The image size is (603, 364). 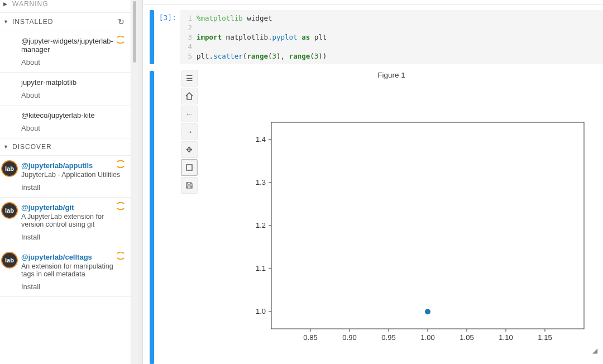 I want to click on installed-ext-item: @jupyter-widgets/jupyterlab-manager Abou…, so click(x=65, y=52).